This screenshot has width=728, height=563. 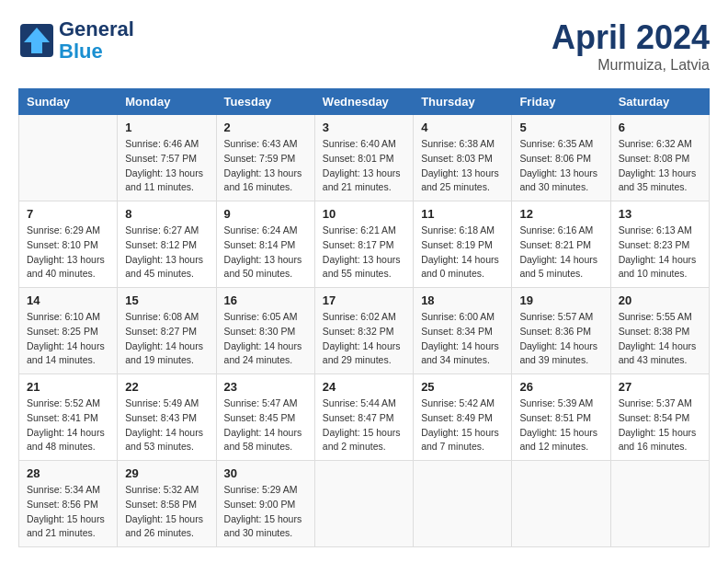 I want to click on day-info: Sunrise: 5:47 AMSunset: 8:45 PMDaylight:…, so click(x=266, y=425).